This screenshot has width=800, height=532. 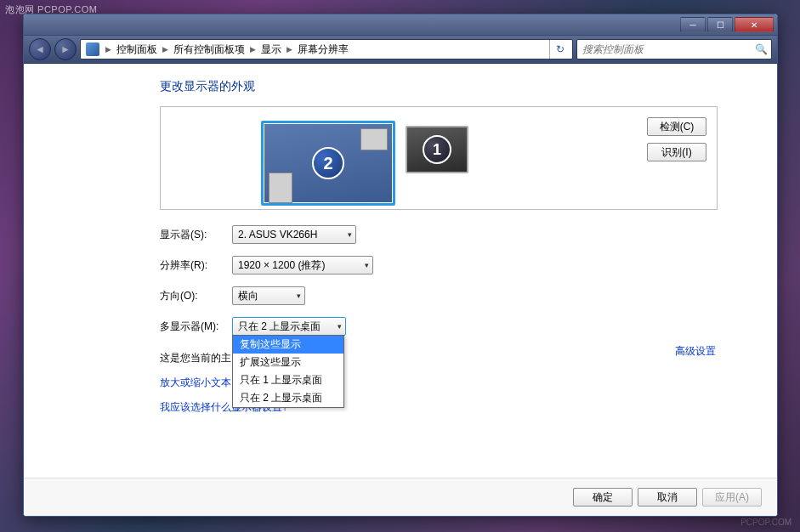 I want to click on address-bar: ▶控制面板 ▶所有控制面板项 ▶显示 ▶屏幕分辨率 ↻, so click(x=326, y=49).